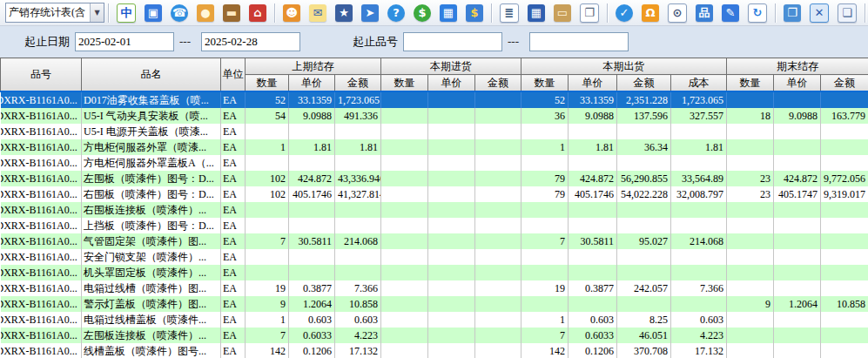 This screenshot has width=868, height=358. What do you see at coordinates (151, 194) in the screenshot?
I see `cell-part-name: 右围板（喷漆件）图号：D...` at bounding box center [151, 194].